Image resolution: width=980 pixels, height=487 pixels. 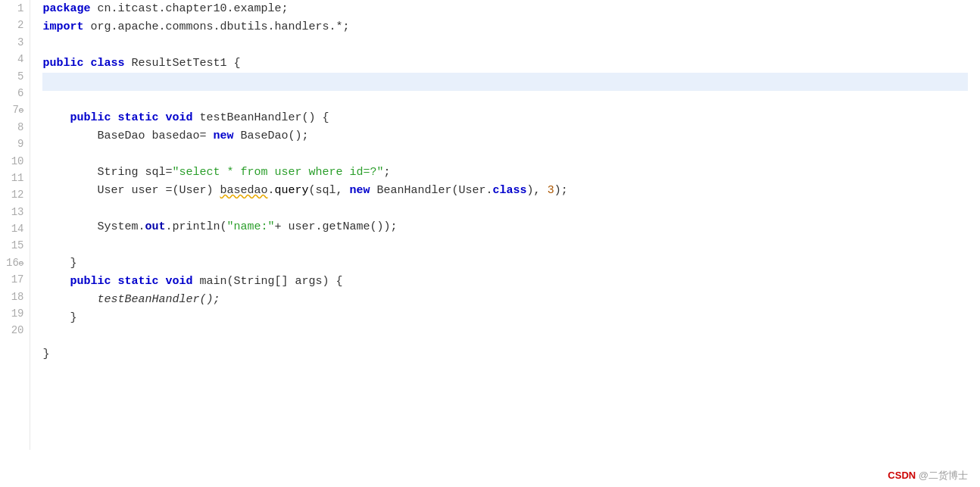 I want to click on footer-brand: CSDN, so click(x=901, y=476).